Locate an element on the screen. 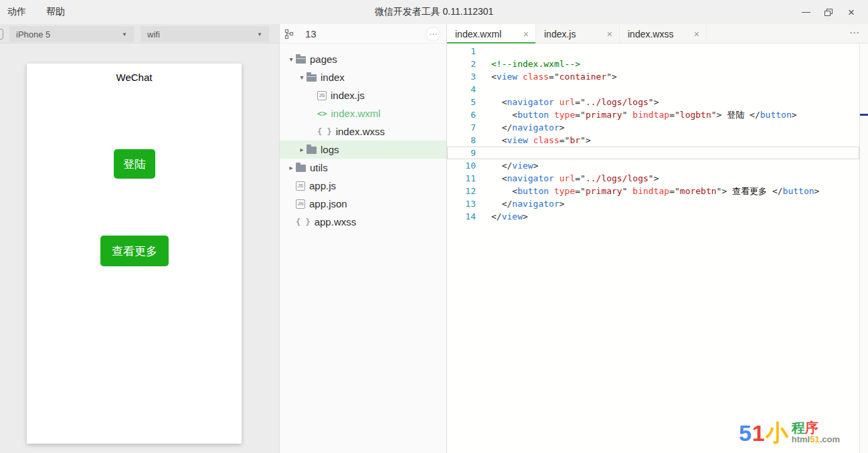 Image resolution: width=868 pixels, height=453 pixels. code-line-10: 10 </view> is located at coordinates (653, 166).